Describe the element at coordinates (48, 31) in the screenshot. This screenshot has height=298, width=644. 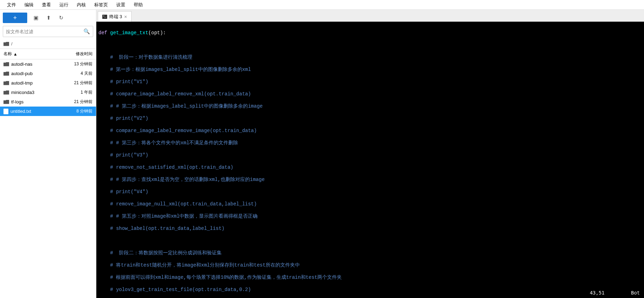
I see `filter-box: 🔍` at that location.